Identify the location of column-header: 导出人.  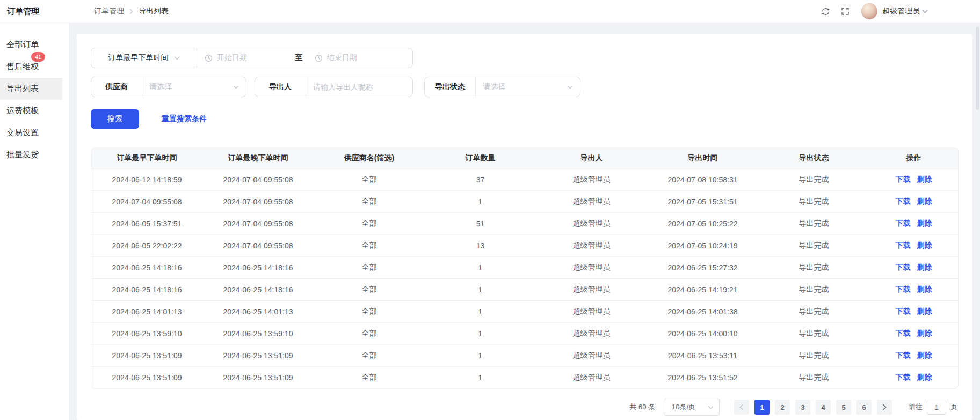
(592, 158).